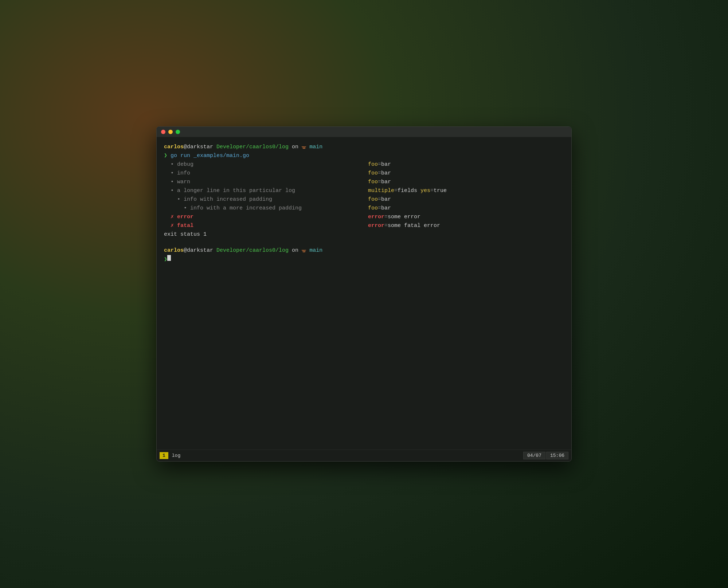  I want to click on branch-name-2: main, so click(314, 251).